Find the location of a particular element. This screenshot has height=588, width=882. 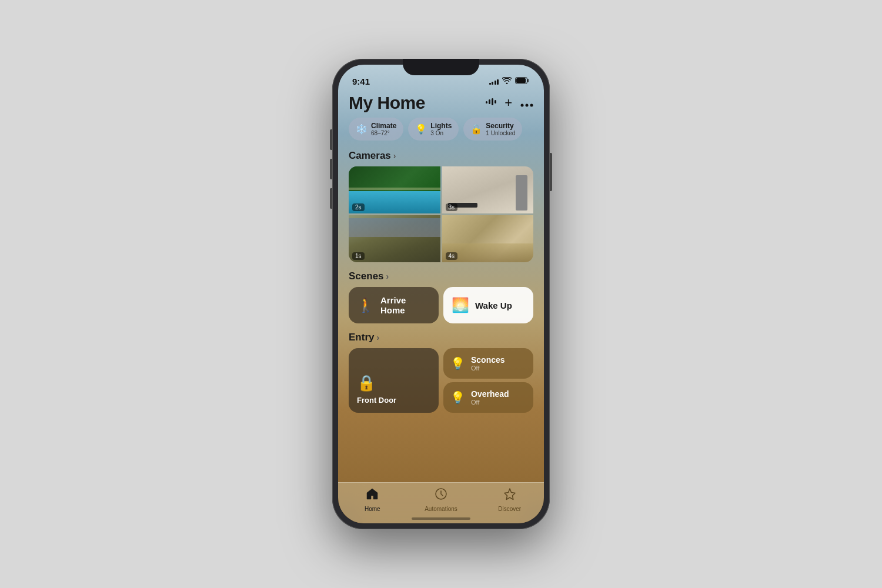

security-pill: 🔒 Security 1 Unlocked is located at coordinates (493, 129).